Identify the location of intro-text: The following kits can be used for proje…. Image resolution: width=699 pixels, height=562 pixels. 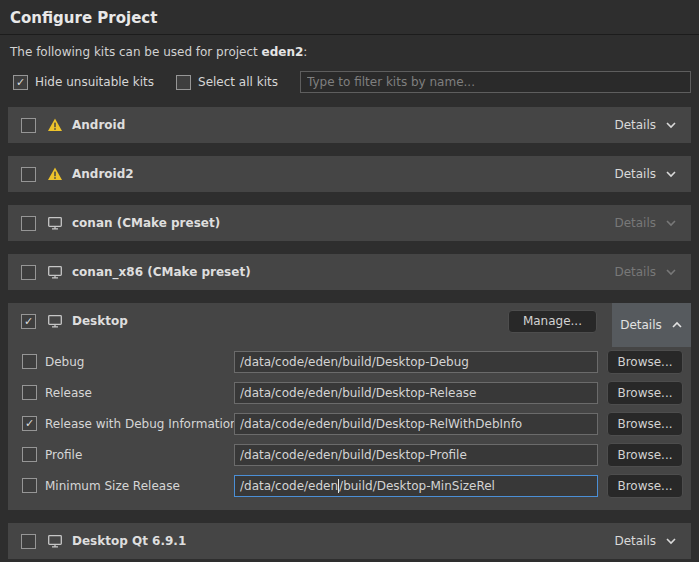
(350, 52).